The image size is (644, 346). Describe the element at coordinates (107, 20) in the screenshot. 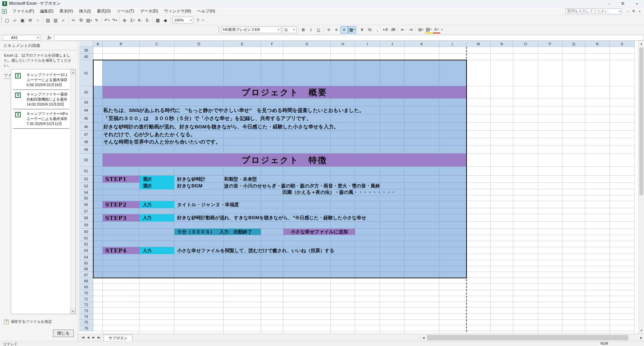

I see `undo-icon: ↶▾` at that location.